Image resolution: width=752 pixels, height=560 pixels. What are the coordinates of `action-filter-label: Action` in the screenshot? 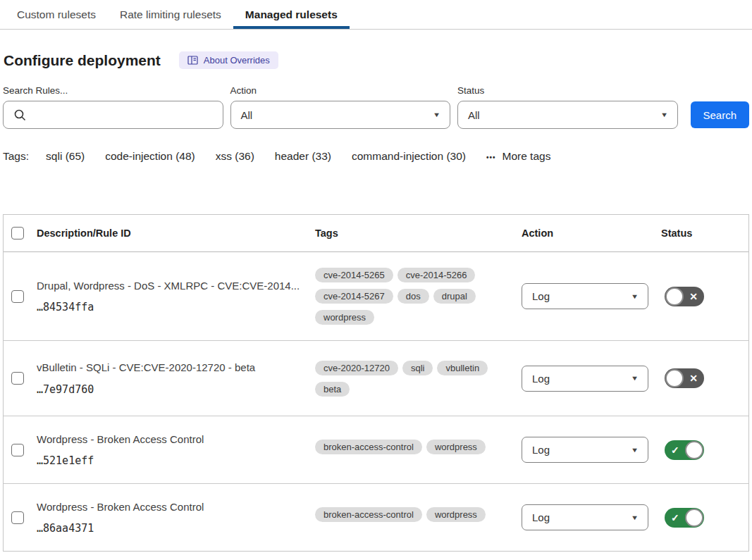 It's located at (341, 90).